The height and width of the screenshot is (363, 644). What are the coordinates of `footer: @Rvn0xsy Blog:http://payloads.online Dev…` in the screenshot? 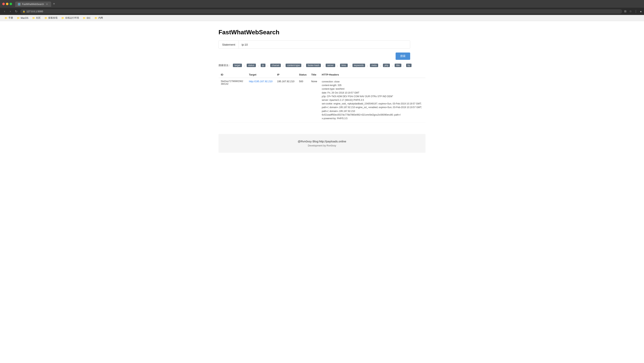 It's located at (322, 144).